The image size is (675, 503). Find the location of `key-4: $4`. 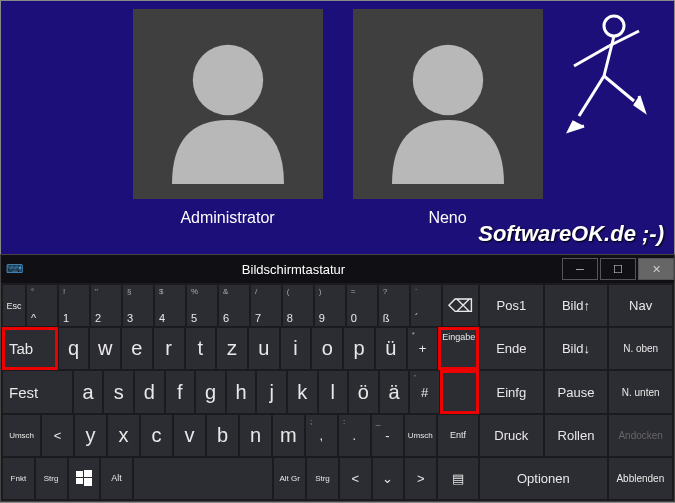

key-4: $4 is located at coordinates (170, 306).